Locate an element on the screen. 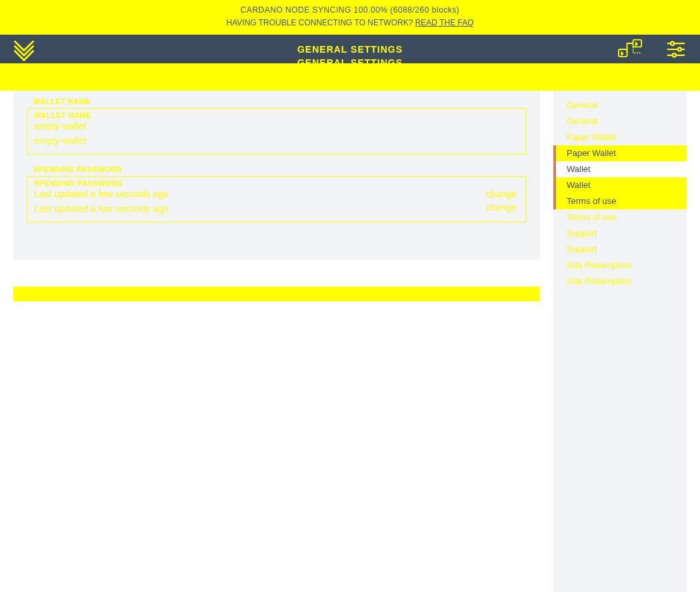 The width and height of the screenshot is (700, 592). wallet-name-label-outer: WALLET NAME is located at coordinates (280, 101).